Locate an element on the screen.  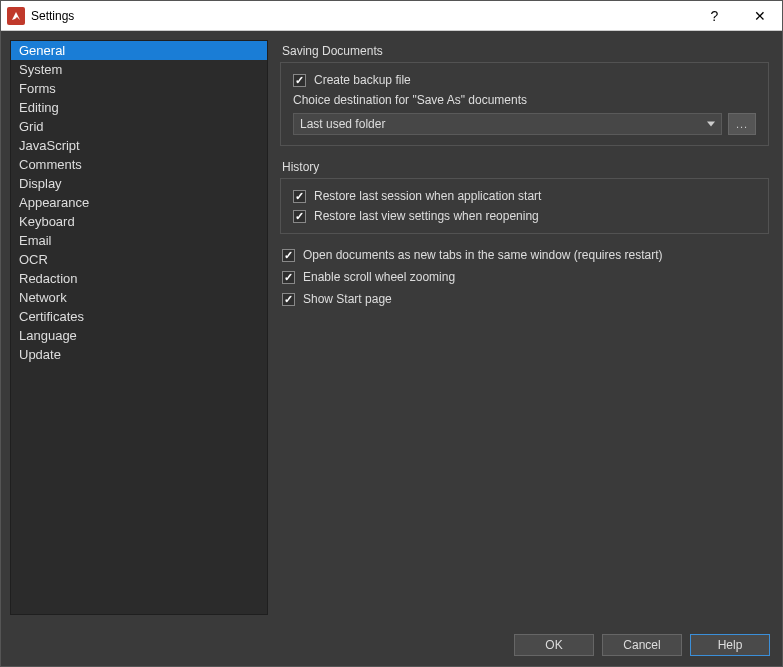
general-options: Open documents as new tabs in the same w… is located at coordinates (524, 281).